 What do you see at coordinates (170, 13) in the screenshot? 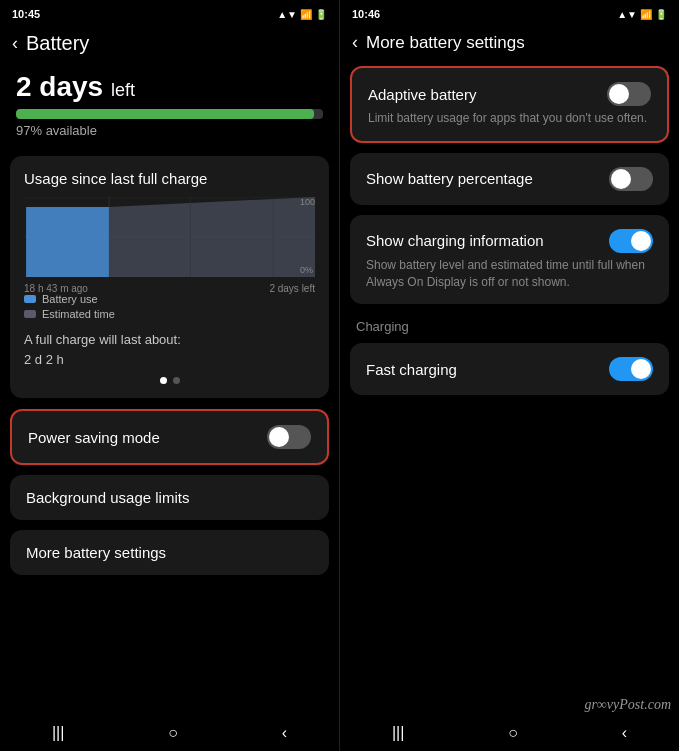
I see `left-status-bar: 10:45 ▲▼ 📶 🔋` at bounding box center [170, 13].